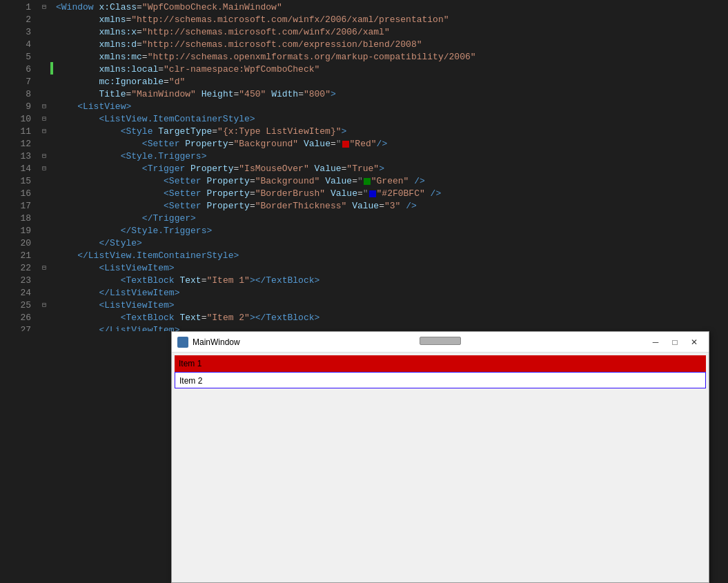 Image resolution: width=728 pixels, height=583 pixels. What do you see at coordinates (675, 342) in the screenshot?
I see `wpf-window-controls: ─ □ ✕` at bounding box center [675, 342].